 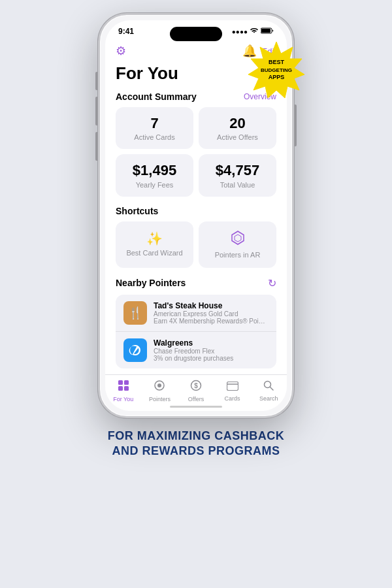 What do you see at coordinates (238, 128) in the screenshot?
I see `active-offers-card: 20 Active Offers` at bounding box center [238, 128].